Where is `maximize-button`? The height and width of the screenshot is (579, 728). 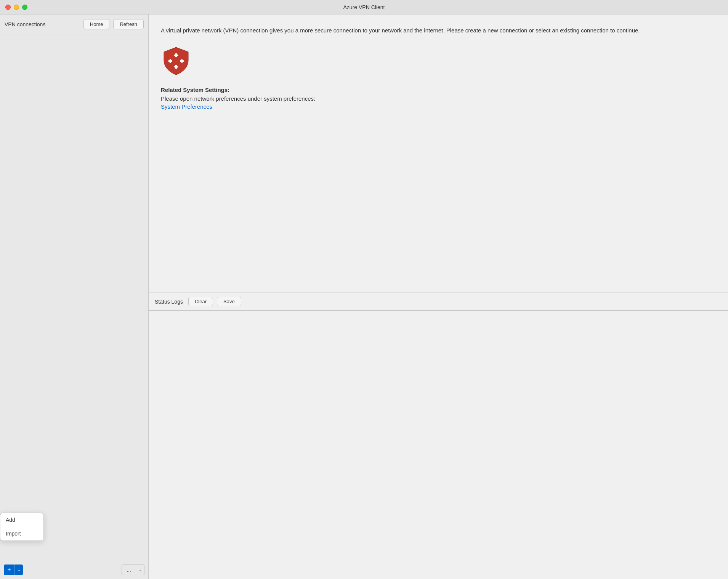
maximize-button is located at coordinates (25, 7).